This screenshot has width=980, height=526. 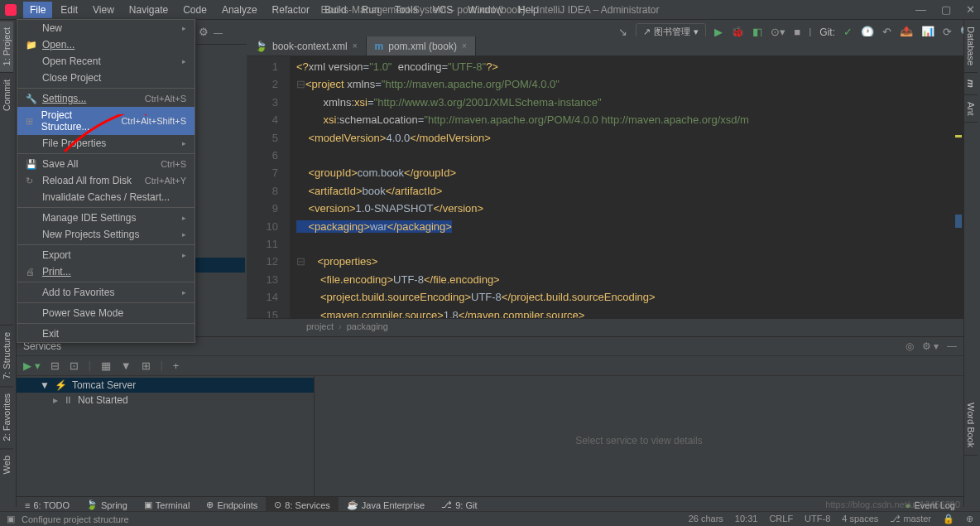 What do you see at coordinates (7, 94) in the screenshot?
I see `sidebar-commit: Commit` at bounding box center [7, 94].